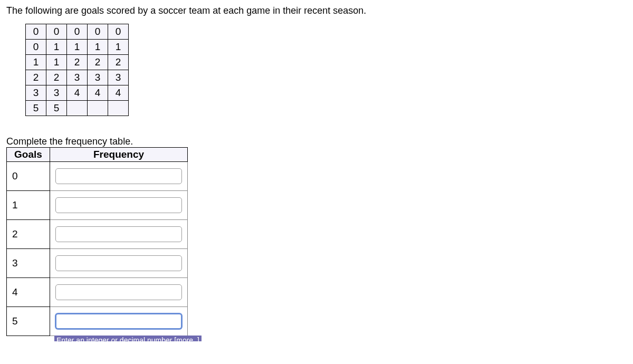 This screenshot has height=364, width=633. What do you see at coordinates (77, 70) in the screenshot?
I see `data-grid-table: 0 0 0 0 0 0 1 1 1 1 1 1 2 2 2 2 2 3 3 3 …` at bounding box center [77, 70].